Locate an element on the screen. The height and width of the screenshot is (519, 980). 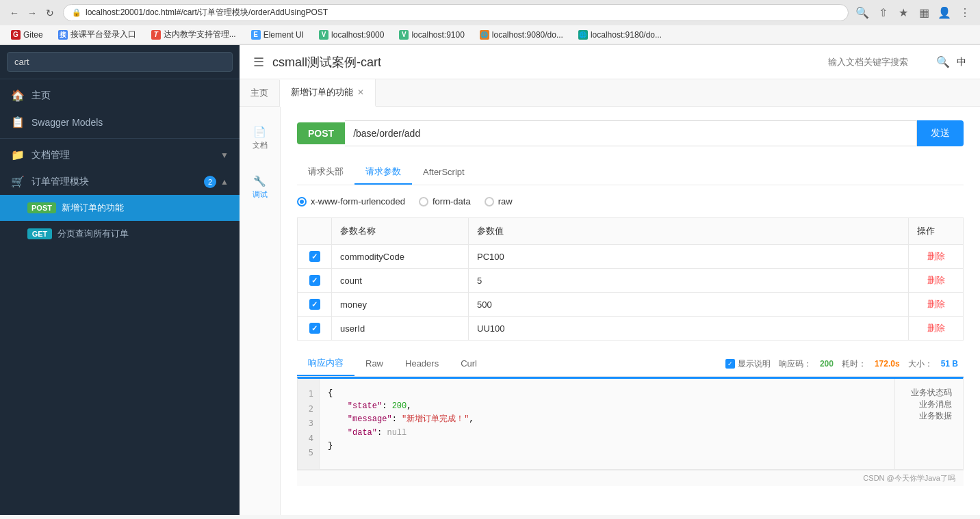
delete-btn-1: 删除 is located at coordinates (936, 280).